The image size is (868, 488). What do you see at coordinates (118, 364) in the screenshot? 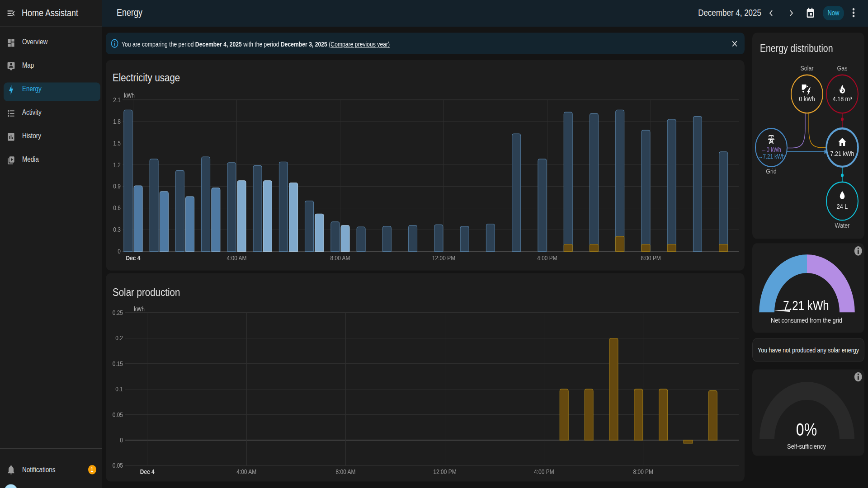
I see `svg-text: 0.15` at bounding box center [118, 364].